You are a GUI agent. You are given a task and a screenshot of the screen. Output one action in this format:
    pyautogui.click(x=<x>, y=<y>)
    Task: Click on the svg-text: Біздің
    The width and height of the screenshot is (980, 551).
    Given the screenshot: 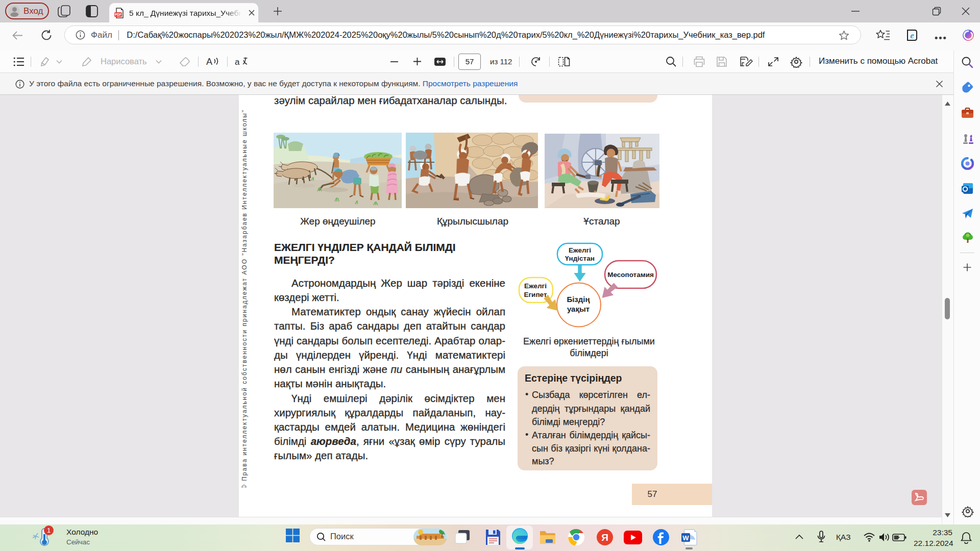 What is the action you would take?
    pyautogui.click(x=578, y=299)
    